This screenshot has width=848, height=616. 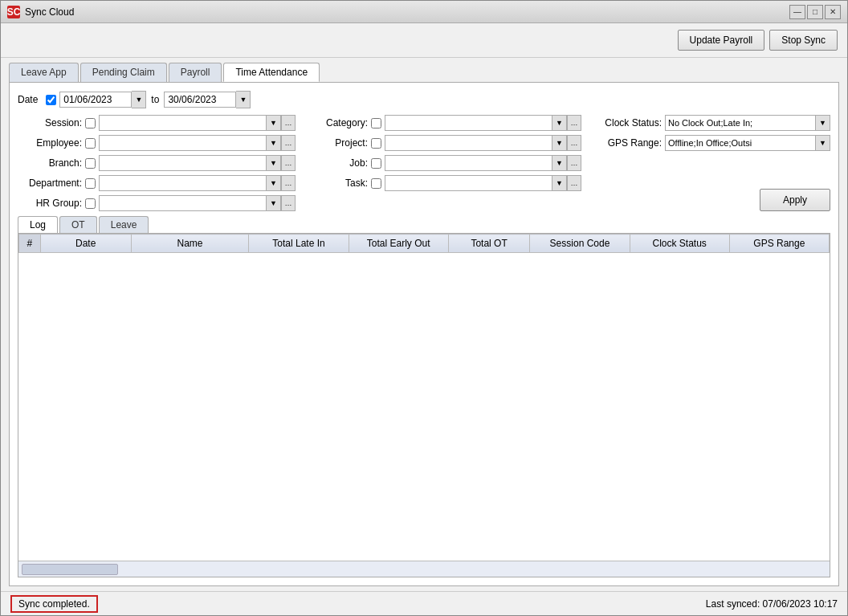 I want to click on project-row: Project: ▼ …, so click(x=442, y=143).